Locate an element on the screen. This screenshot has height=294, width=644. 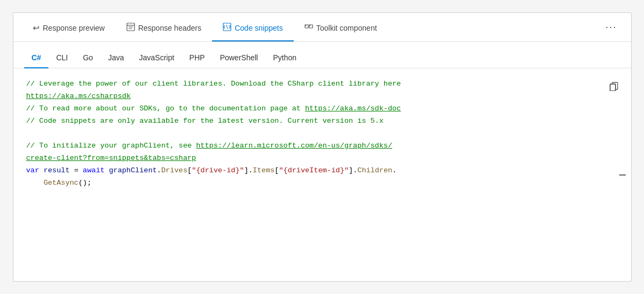
lang-tab-cli: CLI is located at coordinates (62, 59).